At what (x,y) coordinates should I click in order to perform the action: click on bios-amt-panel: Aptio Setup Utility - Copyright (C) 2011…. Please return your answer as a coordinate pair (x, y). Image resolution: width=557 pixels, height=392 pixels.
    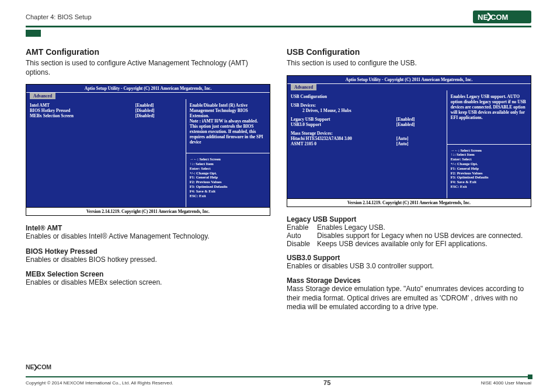
    Looking at the image, I should click on (148, 150).